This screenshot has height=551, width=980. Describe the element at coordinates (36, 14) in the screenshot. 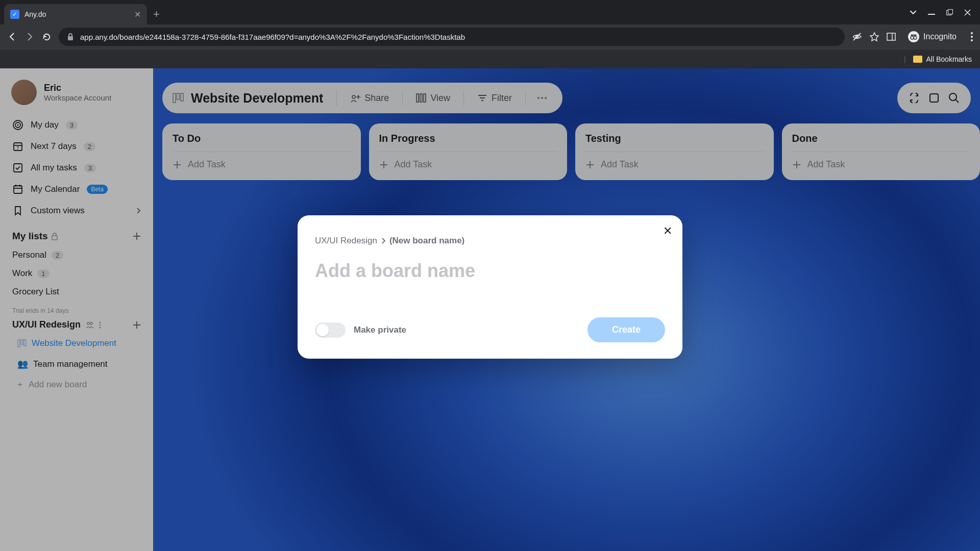

I see `tab-title: Any.do` at that location.